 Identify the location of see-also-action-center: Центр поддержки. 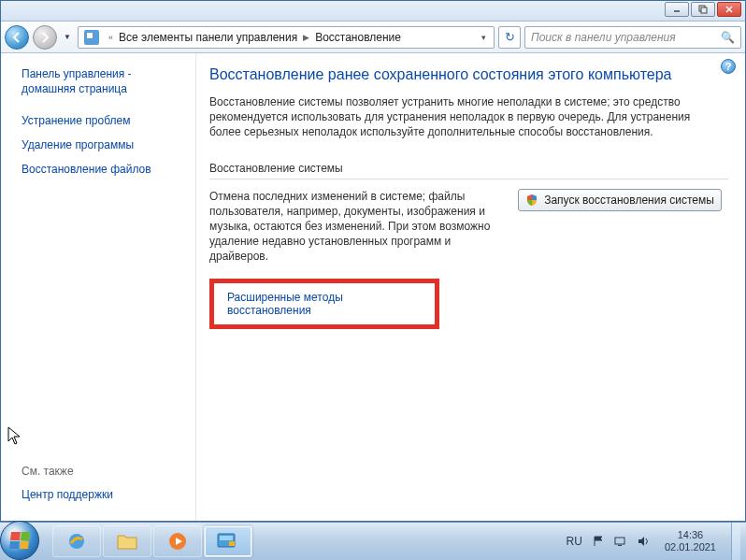
(105, 495).